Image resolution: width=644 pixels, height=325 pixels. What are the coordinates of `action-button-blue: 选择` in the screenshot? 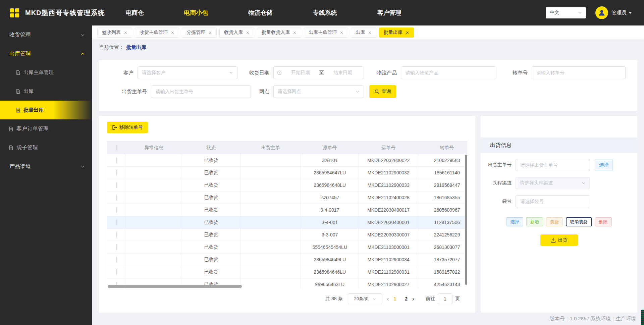 It's located at (515, 222).